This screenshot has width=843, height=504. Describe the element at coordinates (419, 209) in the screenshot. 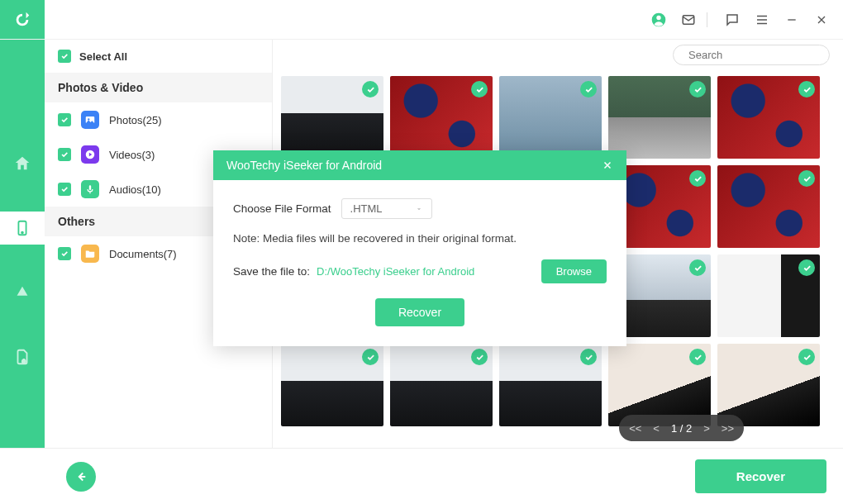

I see `chevron-down-icon` at that location.